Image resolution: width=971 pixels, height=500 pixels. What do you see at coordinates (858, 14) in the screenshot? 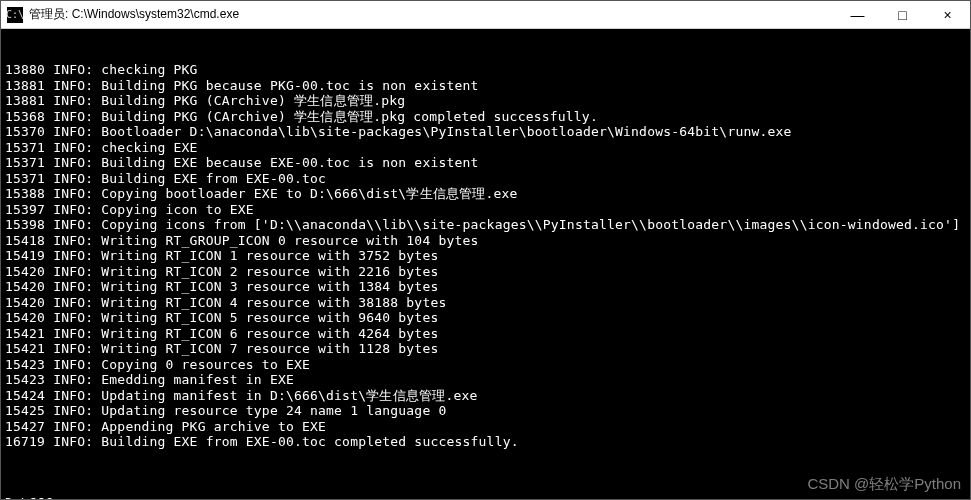
I see `minimize-button: —` at bounding box center [858, 14].